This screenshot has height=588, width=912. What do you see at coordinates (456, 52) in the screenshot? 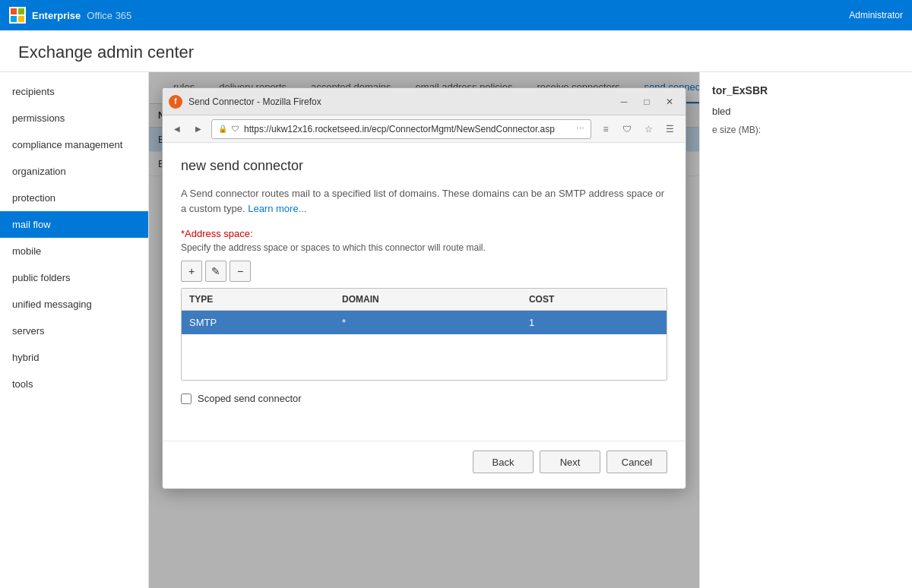
I see `page-title: Exchange admin center` at bounding box center [456, 52].